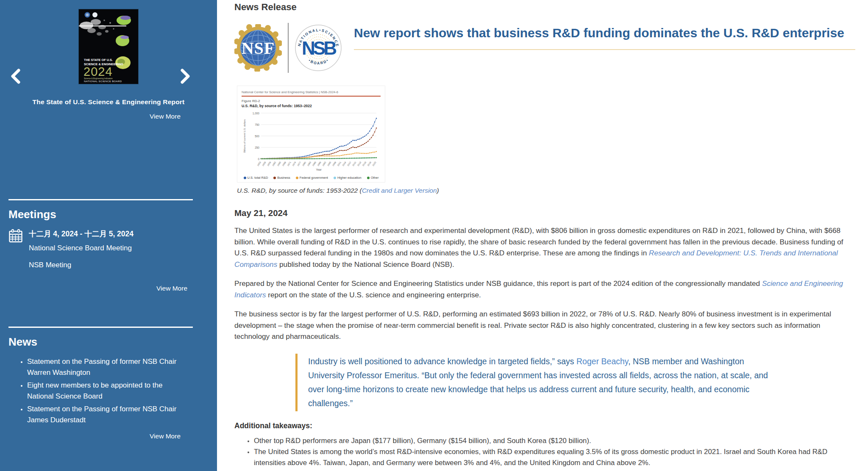 Image resolution: width=868 pixels, height=471 pixels. Describe the element at coordinates (344, 163) in the screenshot. I see `svg-text: 2004` at that location.